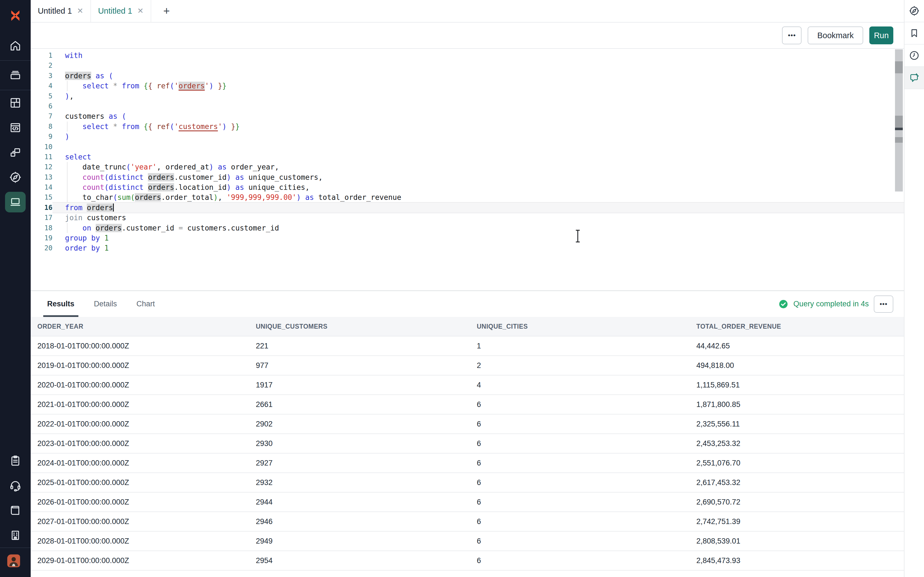 The width and height of the screenshot is (924, 577). Describe the element at coordinates (835, 35) in the screenshot. I see `bookmark-button: Bookmark` at that location.